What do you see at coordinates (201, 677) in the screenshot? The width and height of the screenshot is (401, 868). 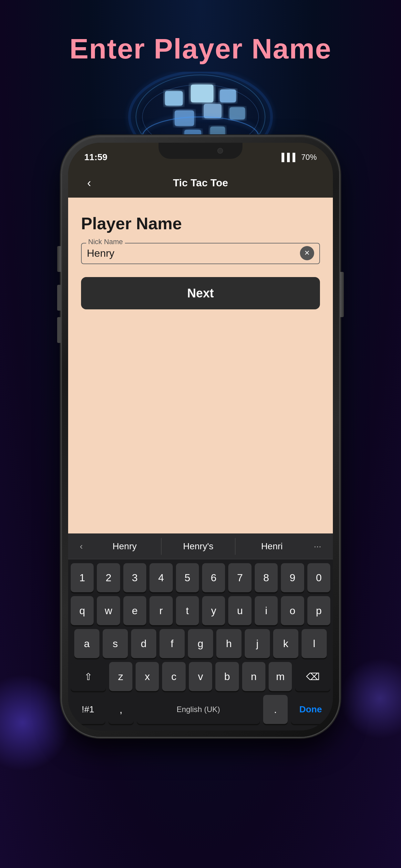 I see `key-v: v` at bounding box center [201, 677].